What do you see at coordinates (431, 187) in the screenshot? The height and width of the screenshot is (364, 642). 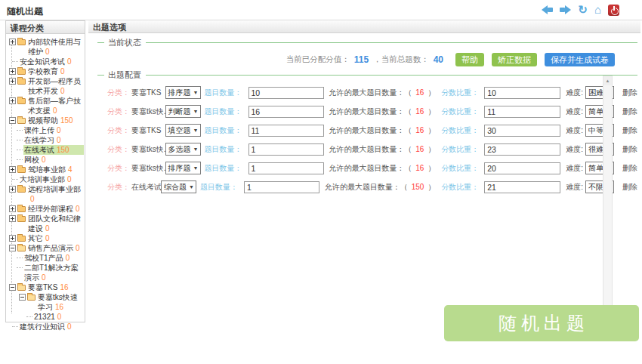 I see `max-suffix: ）` at bounding box center [431, 187].